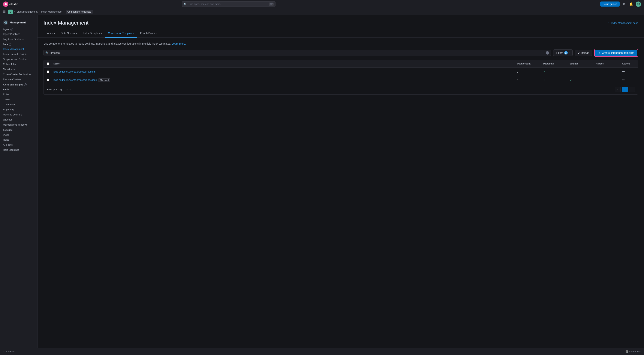 The image size is (644, 355). What do you see at coordinates (563, 53) in the screenshot?
I see `filters-button: Filters 2 ▾` at bounding box center [563, 53].